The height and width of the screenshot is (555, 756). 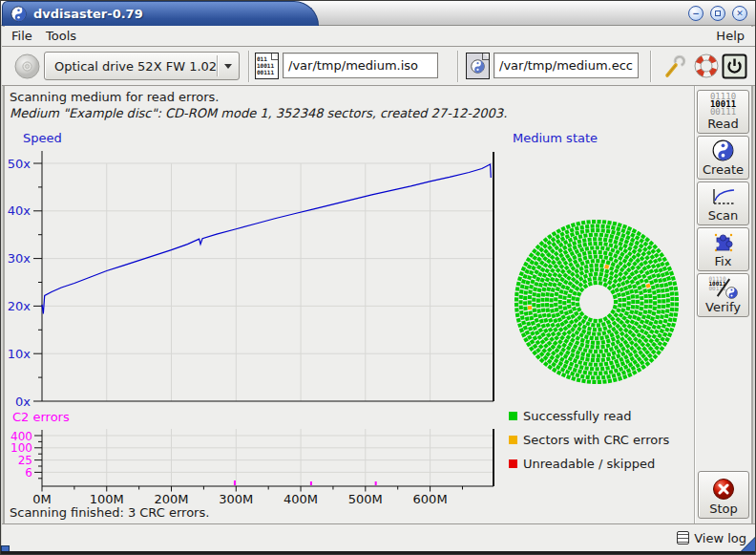 I want to click on svg-text: 50x, so click(x=19, y=164).